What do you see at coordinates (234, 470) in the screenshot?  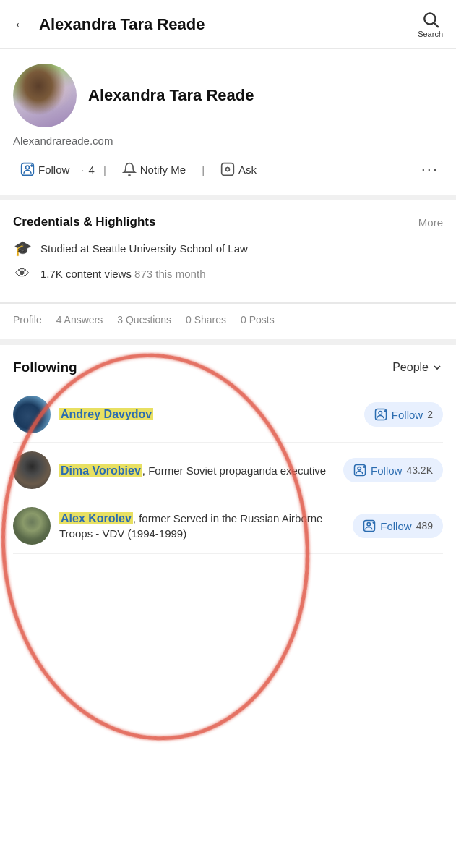 I see `person-desc-2: , Former Soviet propaganda executive` at bounding box center [234, 470].